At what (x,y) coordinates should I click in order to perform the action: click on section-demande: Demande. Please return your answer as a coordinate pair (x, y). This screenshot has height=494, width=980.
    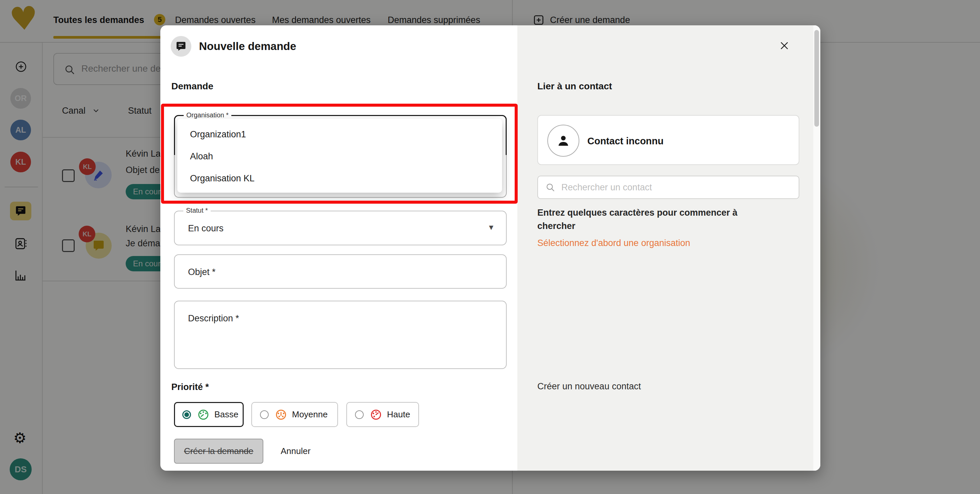
    Looking at the image, I should click on (192, 86).